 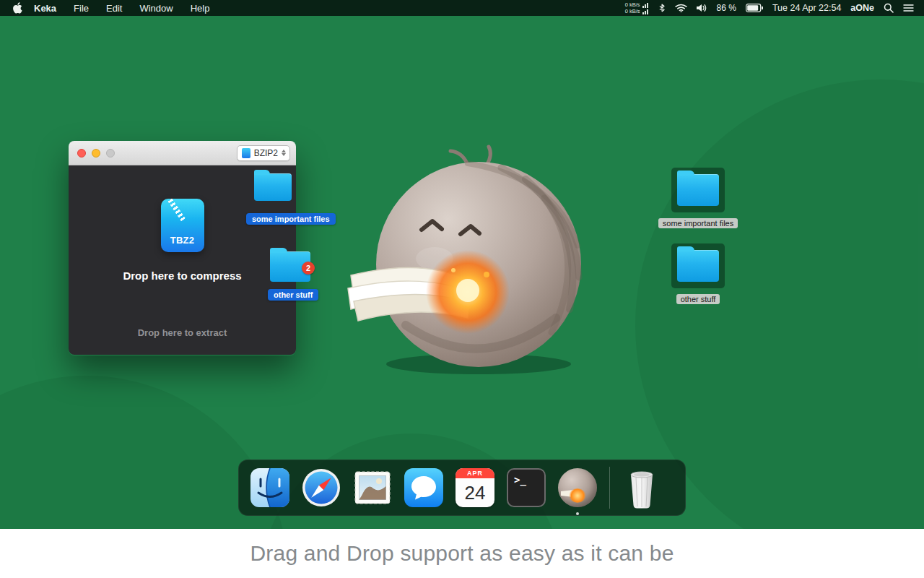 What do you see at coordinates (754, 8) in the screenshot?
I see `battery-icon` at bounding box center [754, 8].